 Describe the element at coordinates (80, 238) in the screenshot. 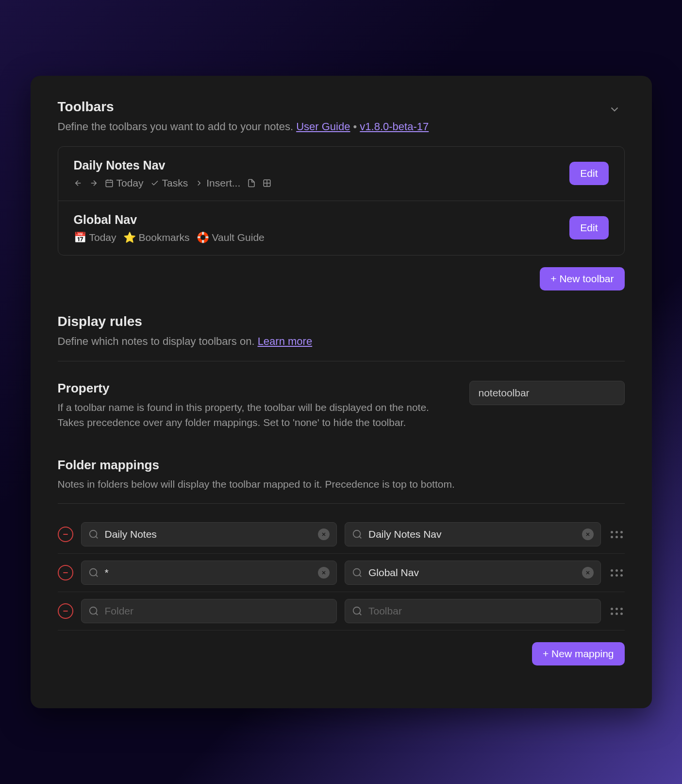

I see `calendar-emoji-icon: 📅` at that location.